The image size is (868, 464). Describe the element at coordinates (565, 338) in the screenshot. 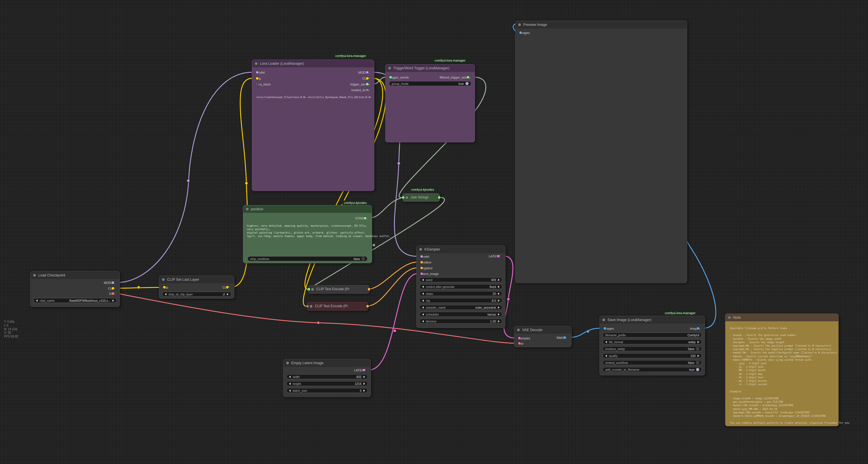

I see `image-out-port` at that location.